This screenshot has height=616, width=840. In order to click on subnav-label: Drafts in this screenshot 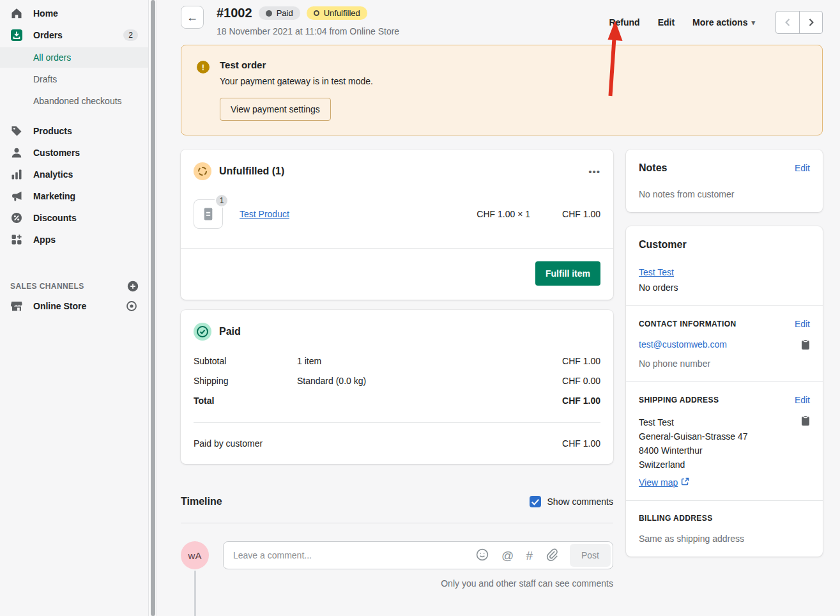, I will do `click(45, 79)`.